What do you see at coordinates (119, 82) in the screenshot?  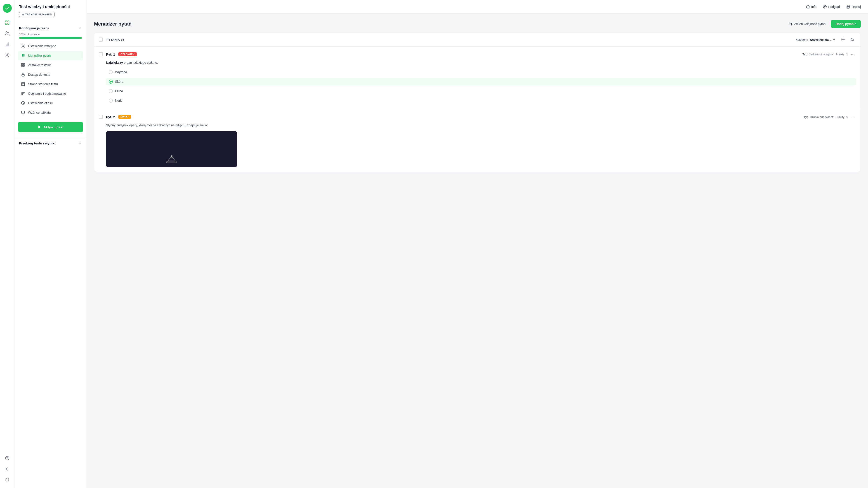 I see `answer-text-1-2: Skóra` at bounding box center [119, 82].